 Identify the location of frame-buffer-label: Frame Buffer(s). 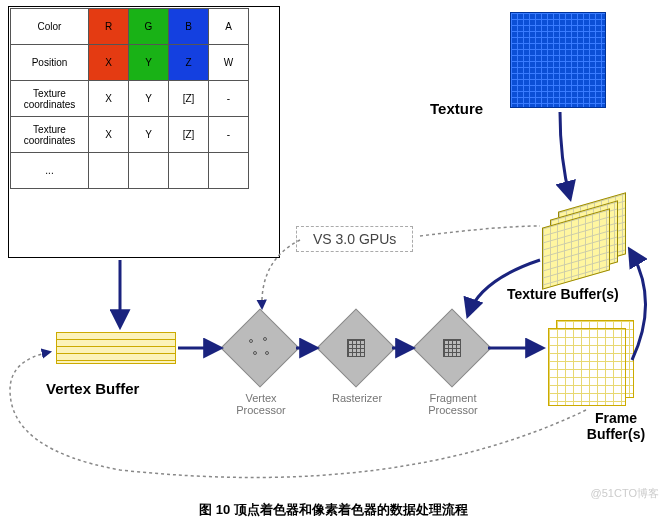
(616, 426).